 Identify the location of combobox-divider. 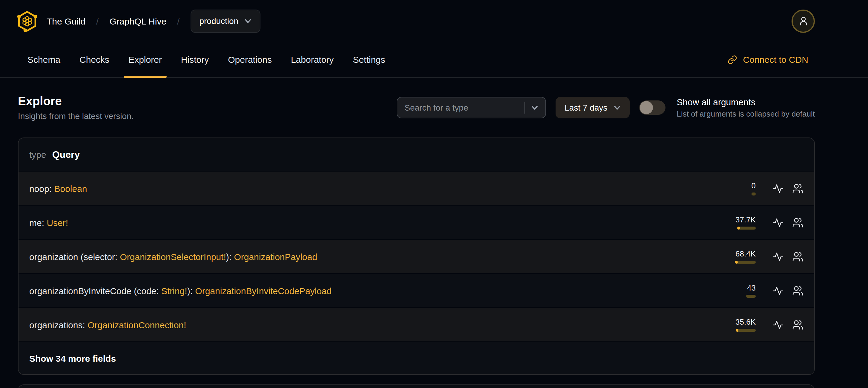
(525, 107).